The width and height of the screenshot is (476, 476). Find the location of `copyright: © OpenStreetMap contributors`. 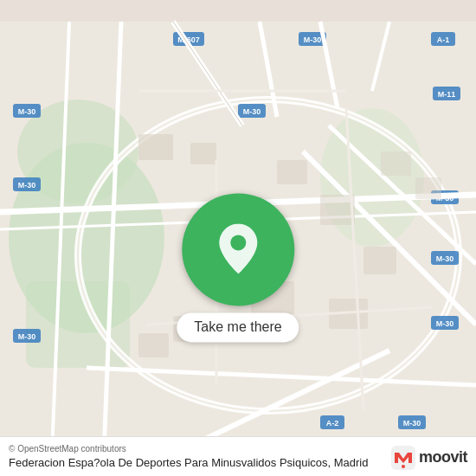

copyright: © OpenStreetMap contributors is located at coordinates (200, 448).